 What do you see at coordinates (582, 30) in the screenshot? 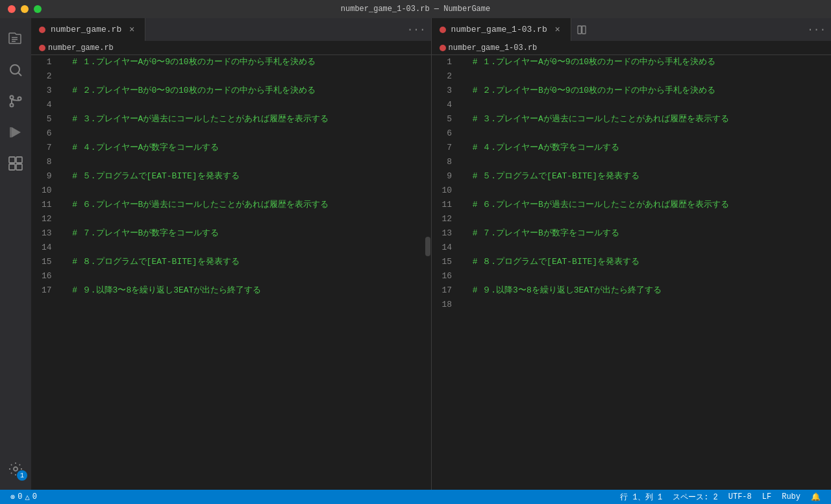
I see `split-editor-icon` at bounding box center [582, 30].